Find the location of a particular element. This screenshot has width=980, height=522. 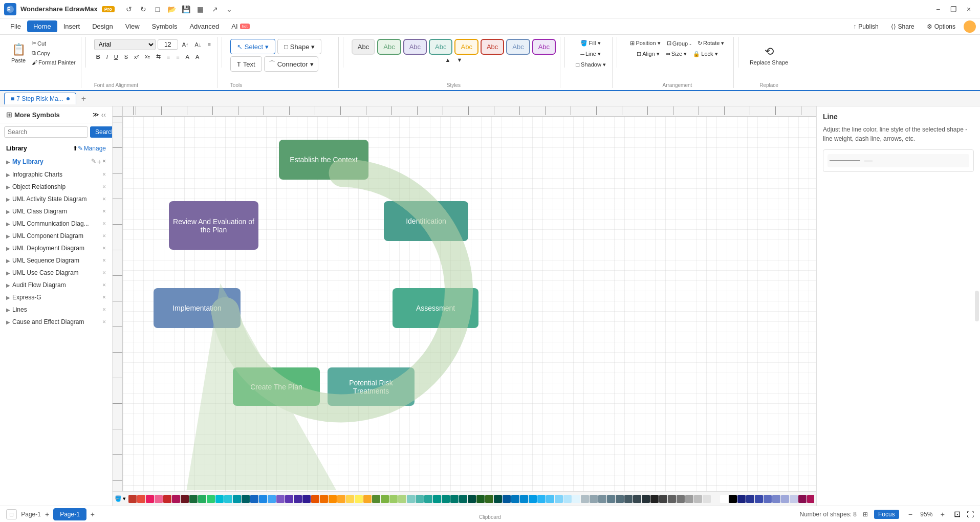

sidebar-item-infographic: ▶ Infographic Charts × is located at coordinates (56, 175).